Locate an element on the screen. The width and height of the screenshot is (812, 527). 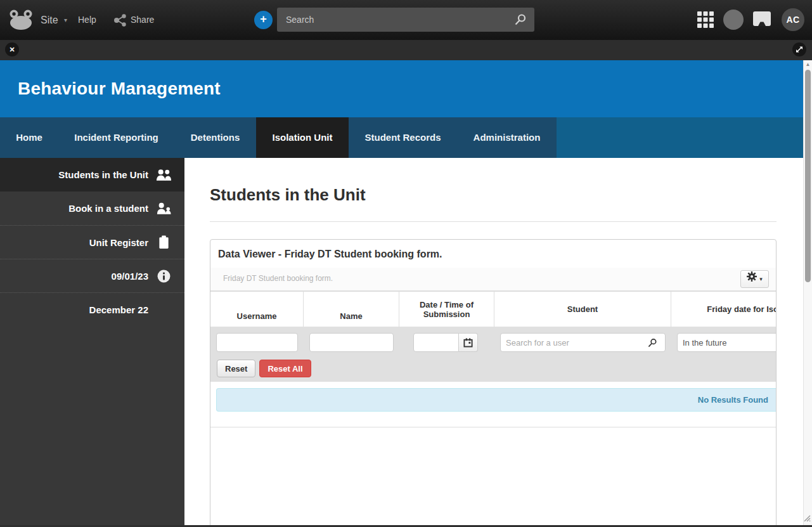
data-viewer-title: Data Viewer - Friday DT Student booking … is located at coordinates (493, 254).